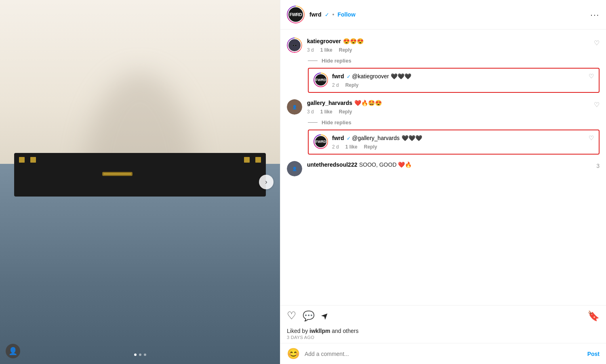  Describe the element at coordinates (266, 182) in the screenshot. I see `carousel-next-button: ›` at that location.